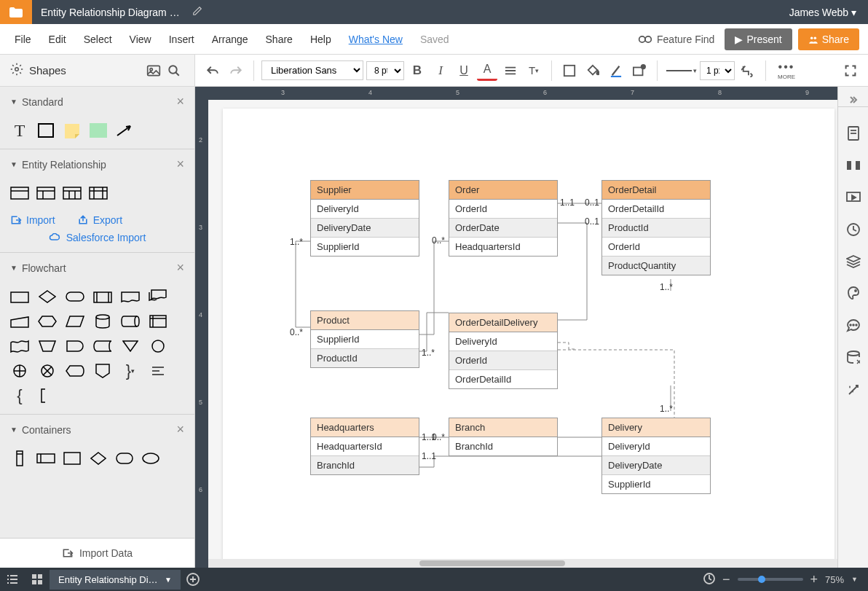 Image resolution: width=868 pixels, height=591 pixels. Describe the element at coordinates (20, 321) in the screenshot. I see `fc-manual-input` at that location.